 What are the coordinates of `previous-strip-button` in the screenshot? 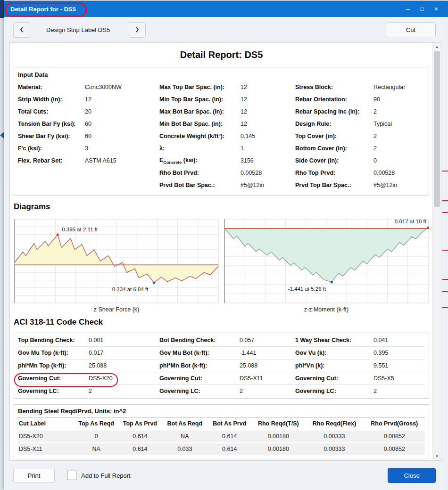 It's located at (22, 30).